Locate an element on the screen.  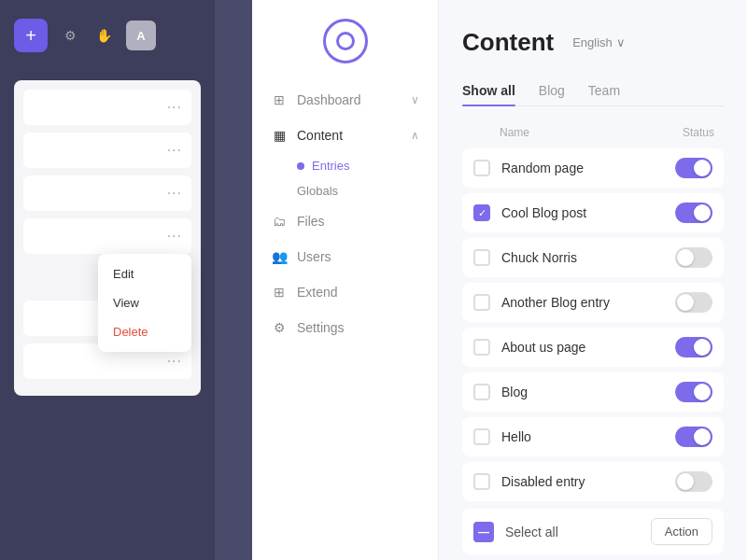
language-label: English is located at coordinates (592, 43).